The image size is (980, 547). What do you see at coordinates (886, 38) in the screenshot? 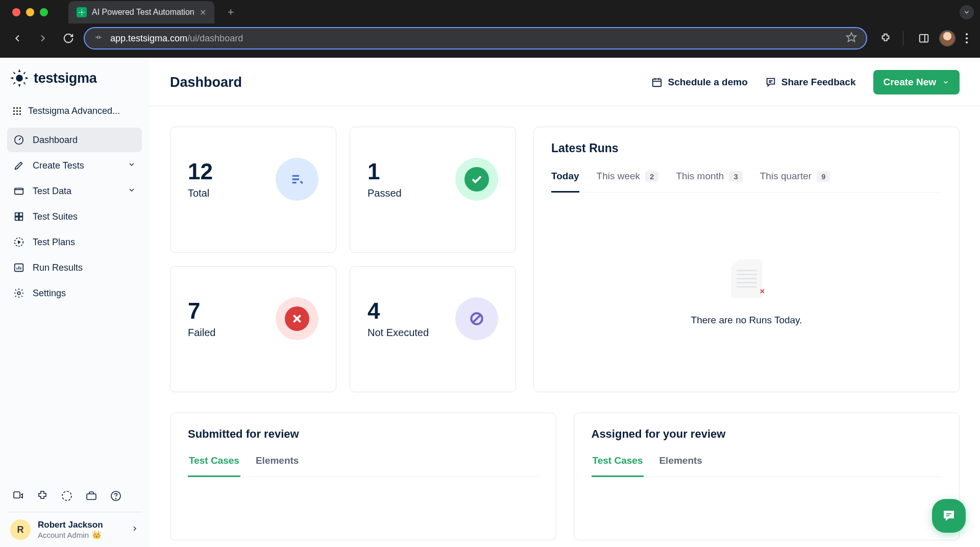
I see `extensions-icon` at bounding box center [886, 38].